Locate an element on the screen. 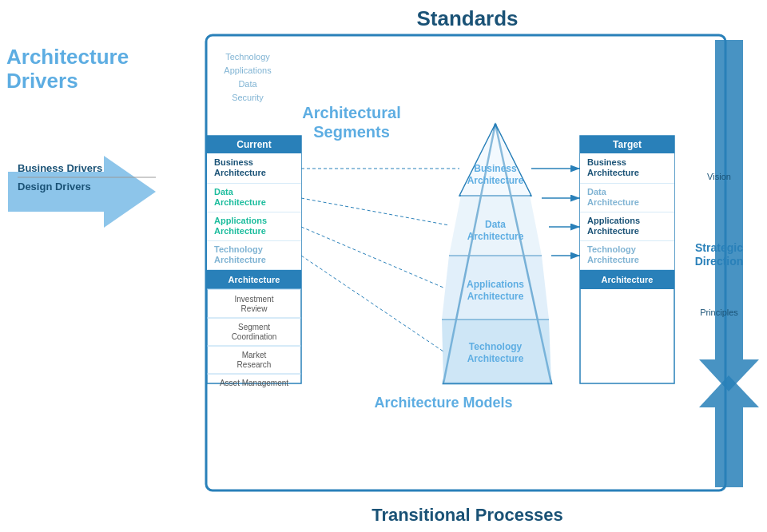  svg-text: Business Drivers is located at coordinates (60, 168).